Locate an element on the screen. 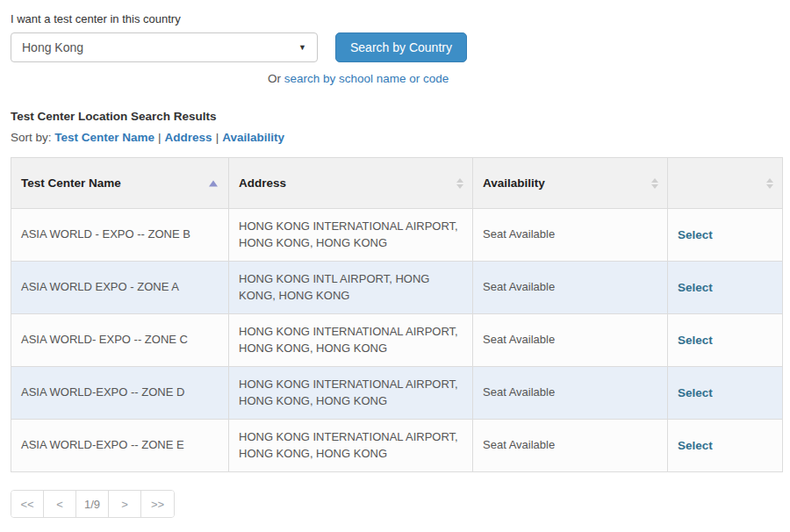 The height and width of the screenshot is (532, 790). alt-search-line: Or search by school name or code is located at coordinates (525, 79).